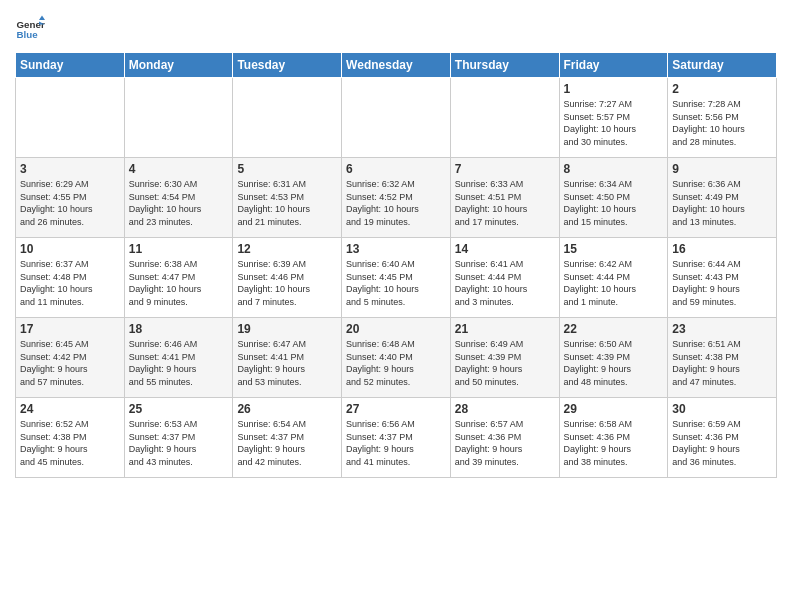 Image resolution: width=792 pixels, height=612 pixels. What do you see at coordinates (70, 358) in the screenshot?
I see `calendar-cell: 17Sunrise: 6:45 AM Sunset: 4:42 PM Dayli…` at bounding box center [70, 358].